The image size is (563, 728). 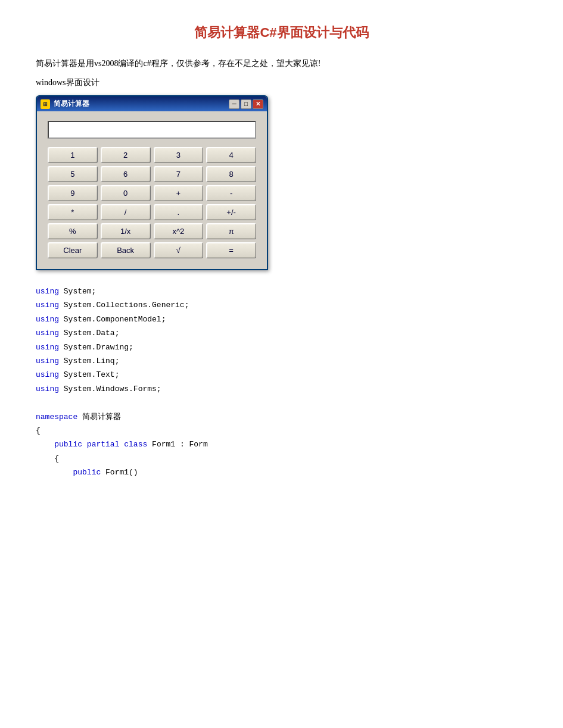 What do you see at coordinates (281, 348) in the screenshot?
I see `code-line: using System.Drawing;` at bounding box center [281, 348].